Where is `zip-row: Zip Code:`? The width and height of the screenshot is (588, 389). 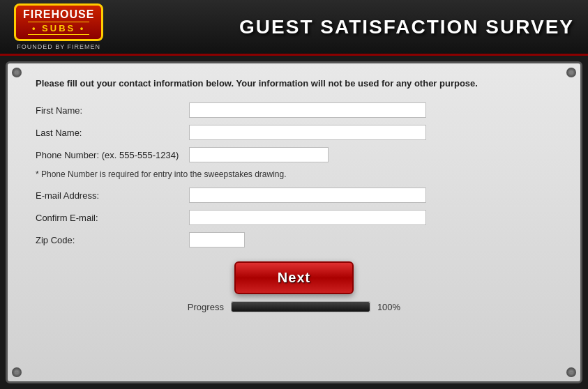
zip-row: Zip Code: is located at coordinates (294, 240).